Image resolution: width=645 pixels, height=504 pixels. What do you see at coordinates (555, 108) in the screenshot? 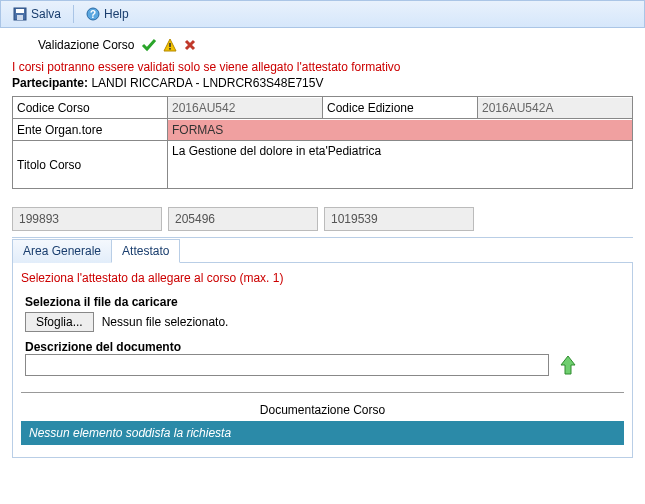
I see `codice-edizione-input` at bounding box center [555, 108].